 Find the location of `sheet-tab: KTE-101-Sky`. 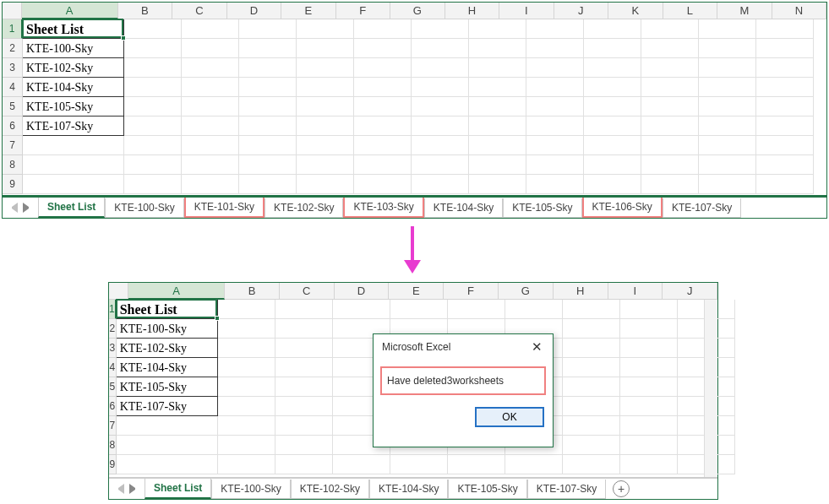

sheet-tab: KTE-101-Sky is located at coordinates (225, 207).